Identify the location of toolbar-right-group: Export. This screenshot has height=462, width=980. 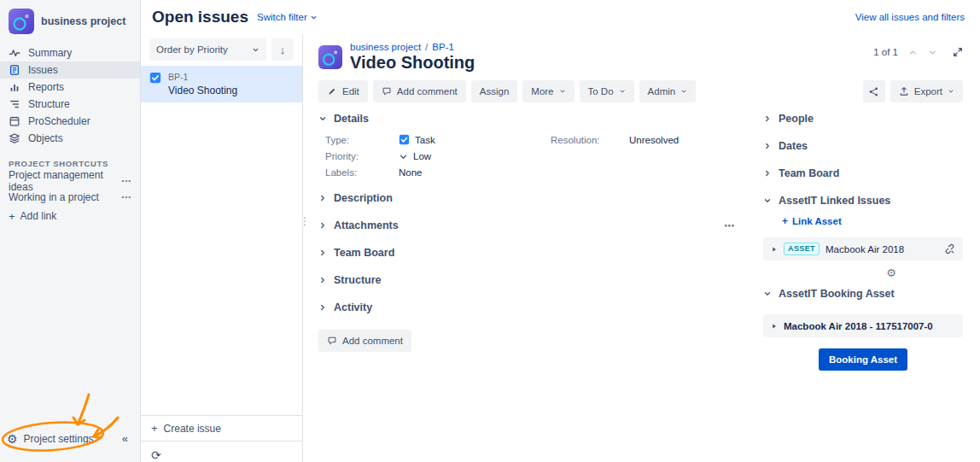
(913, 91).